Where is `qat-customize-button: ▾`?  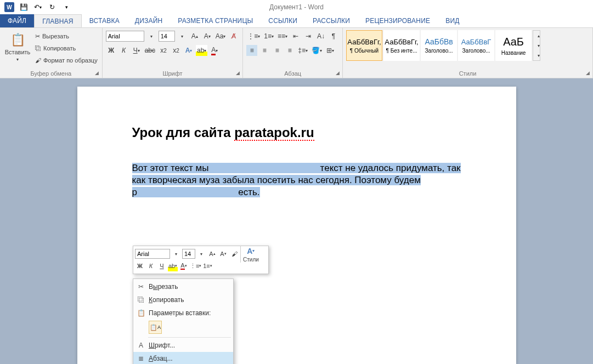 qat-customize-button: ▾ is located at coordinates (66, 7).